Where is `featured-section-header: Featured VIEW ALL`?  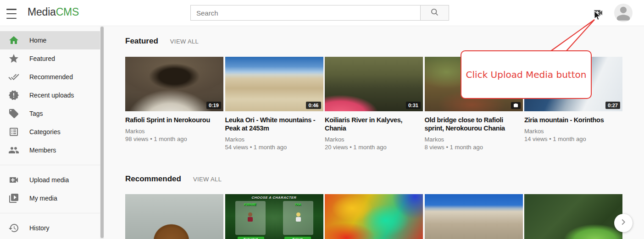 featured-section-header: Featured VIEW ALL is located at coordinates (162, 41).